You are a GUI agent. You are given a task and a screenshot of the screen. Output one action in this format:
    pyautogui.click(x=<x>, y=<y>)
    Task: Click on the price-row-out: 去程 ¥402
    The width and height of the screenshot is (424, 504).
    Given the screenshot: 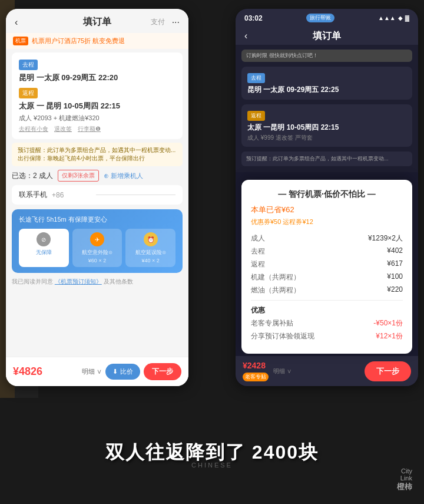 What is the action you would take?
    pyautogui.click(x=327, y=251)
    